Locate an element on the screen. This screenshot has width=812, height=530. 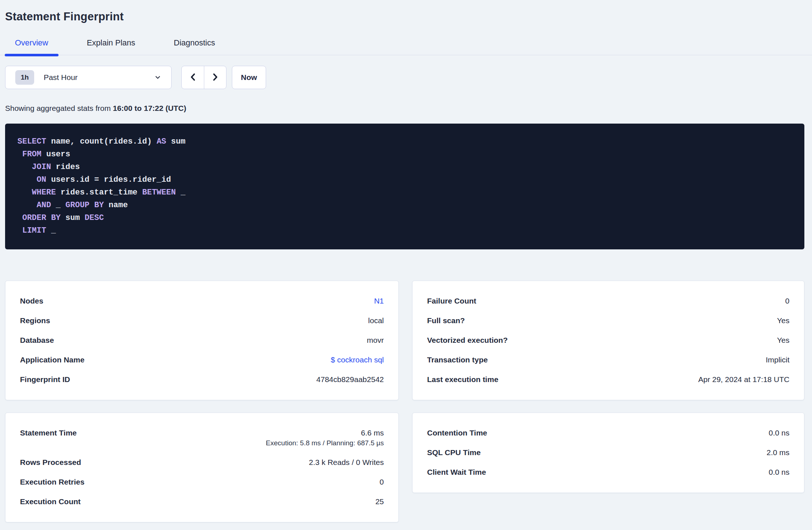
row-value: local is located at coordinates (376, 321).